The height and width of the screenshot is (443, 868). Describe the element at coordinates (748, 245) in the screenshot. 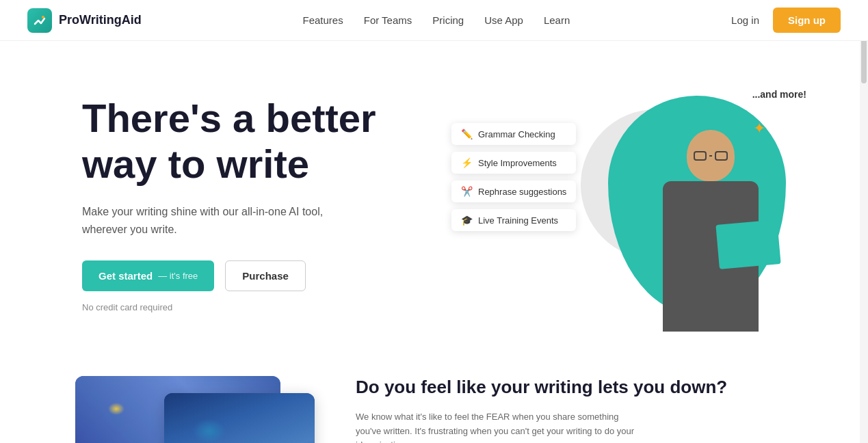

I see `laptop-illustration` at that location.